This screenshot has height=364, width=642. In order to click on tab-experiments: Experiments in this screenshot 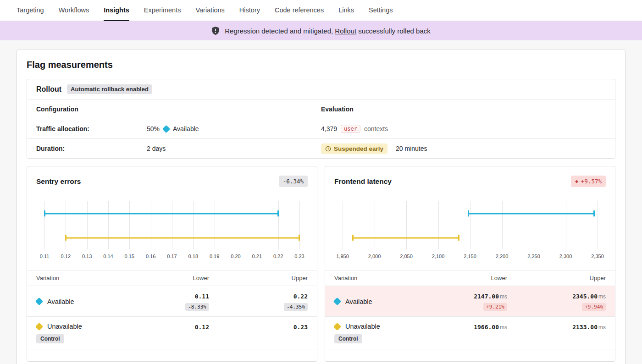, I will do `click(162, 11)`.